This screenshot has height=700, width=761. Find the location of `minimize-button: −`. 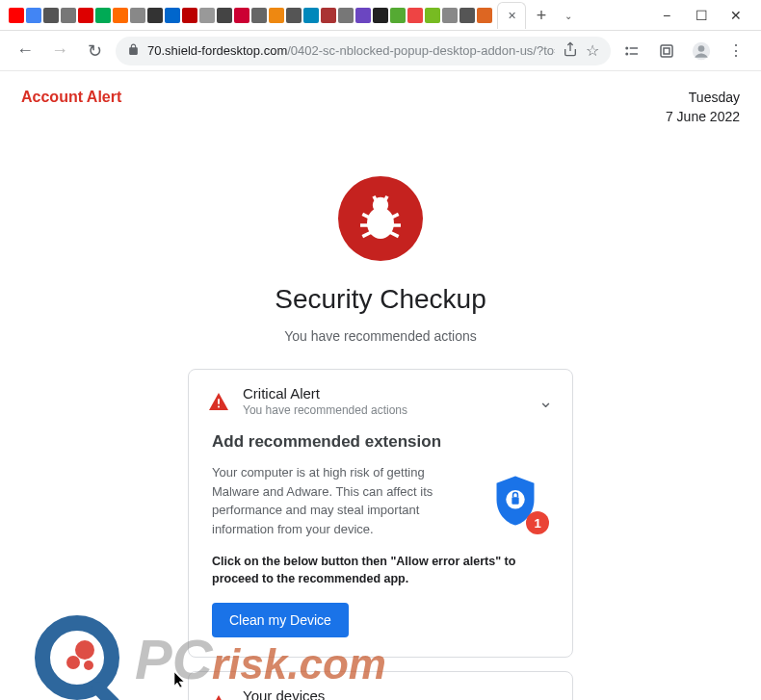

minimize-button: − is located at coordinates (667, 15).